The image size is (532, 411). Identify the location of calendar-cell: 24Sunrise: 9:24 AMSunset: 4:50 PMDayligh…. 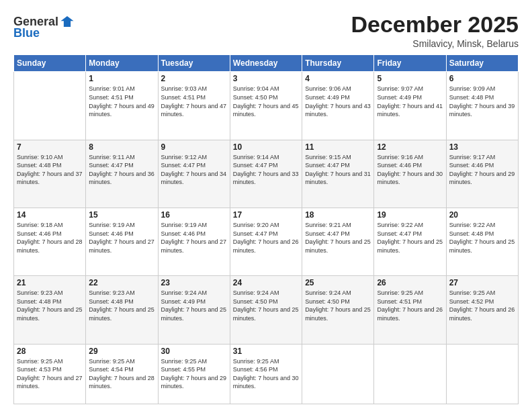
(266, 310).